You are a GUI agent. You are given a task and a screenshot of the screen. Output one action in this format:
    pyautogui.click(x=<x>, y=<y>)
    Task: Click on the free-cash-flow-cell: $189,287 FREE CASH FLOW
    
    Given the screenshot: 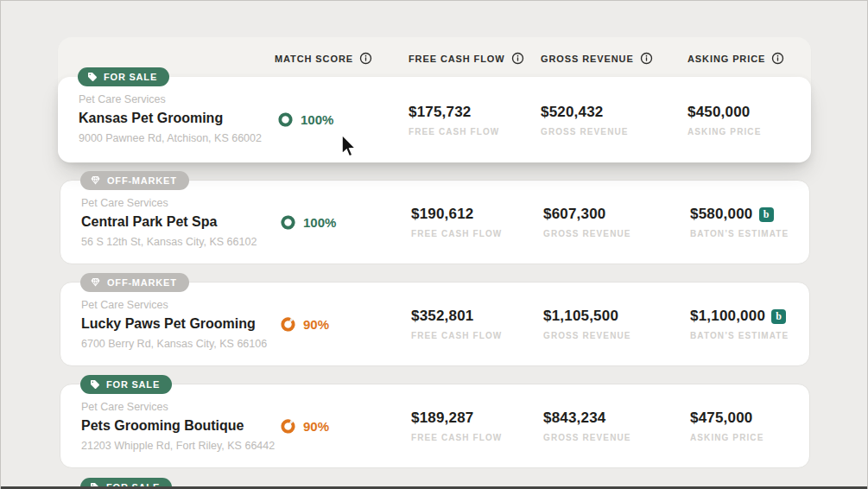 What is the action you would take?
    pyautogui.click(x=456, y=426)
    